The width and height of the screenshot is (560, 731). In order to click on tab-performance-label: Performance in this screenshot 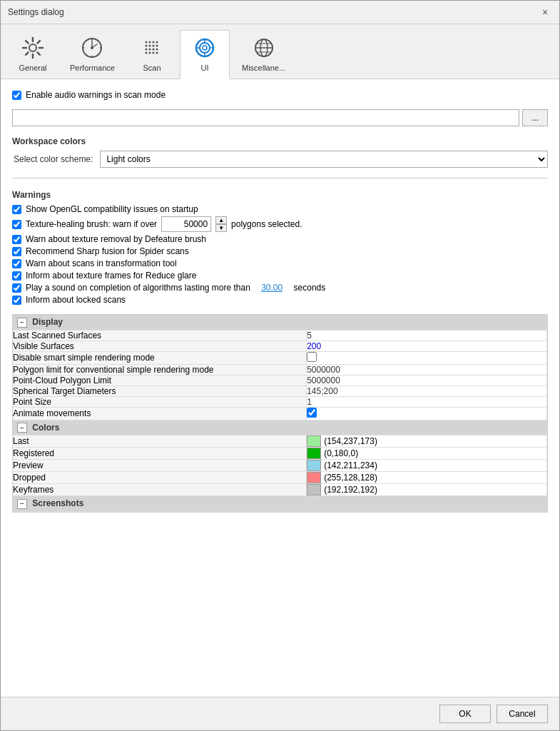, I will do `click(93, 68)`.